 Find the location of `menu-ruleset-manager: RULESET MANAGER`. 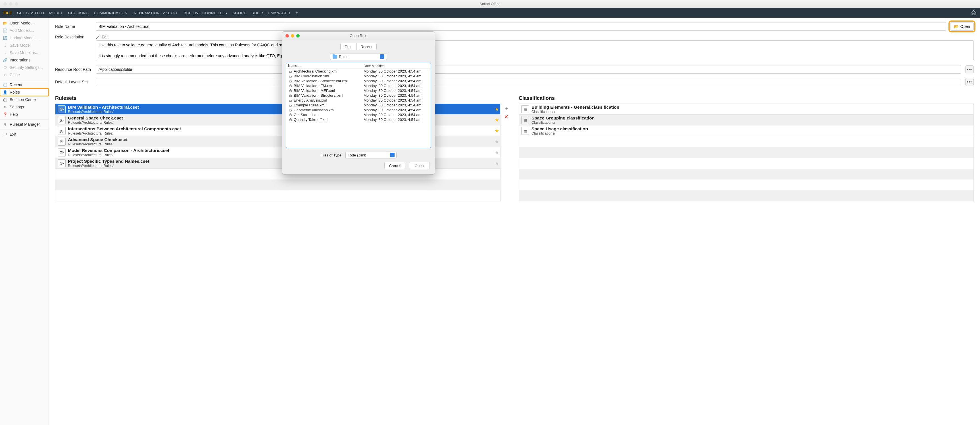

menu-ruleset-manager: RULESET MANAGER is located at coordinates (271, 13).